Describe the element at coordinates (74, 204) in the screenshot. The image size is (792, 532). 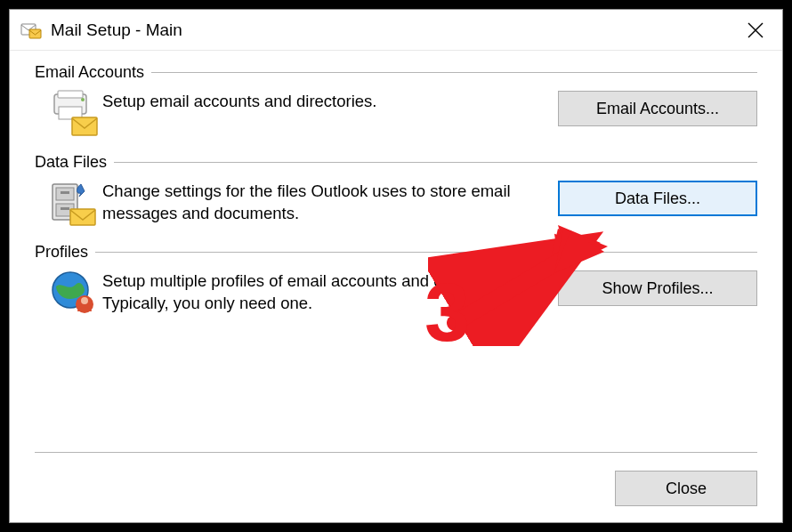
I see `cabinet-mail-icon` at that location.